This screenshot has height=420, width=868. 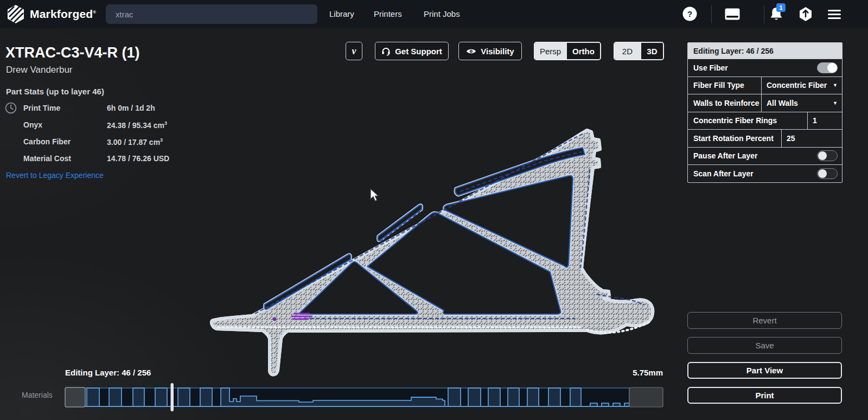 I want to click on use-fiber-row: Use Fiber, so click(x=765, y=67).